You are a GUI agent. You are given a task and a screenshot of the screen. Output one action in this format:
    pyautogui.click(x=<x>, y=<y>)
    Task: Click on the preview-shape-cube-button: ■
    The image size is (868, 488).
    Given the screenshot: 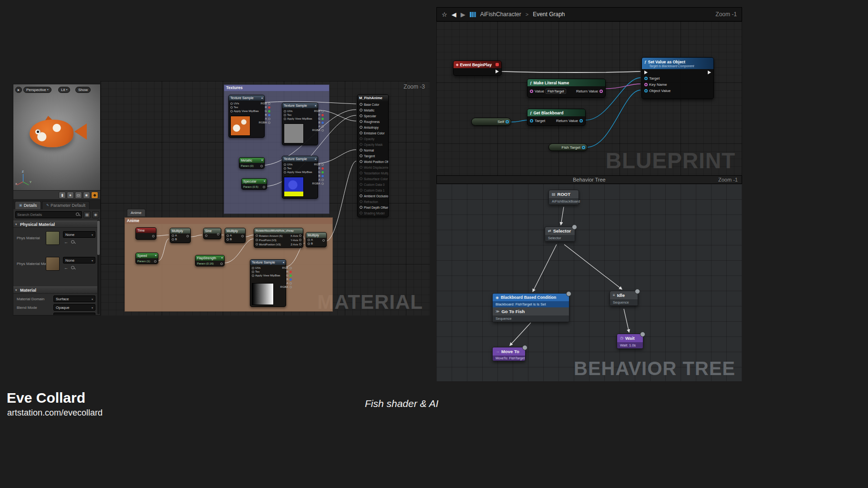 What is the action you would take?
    pyautogui.click(x=87, y=195)
    